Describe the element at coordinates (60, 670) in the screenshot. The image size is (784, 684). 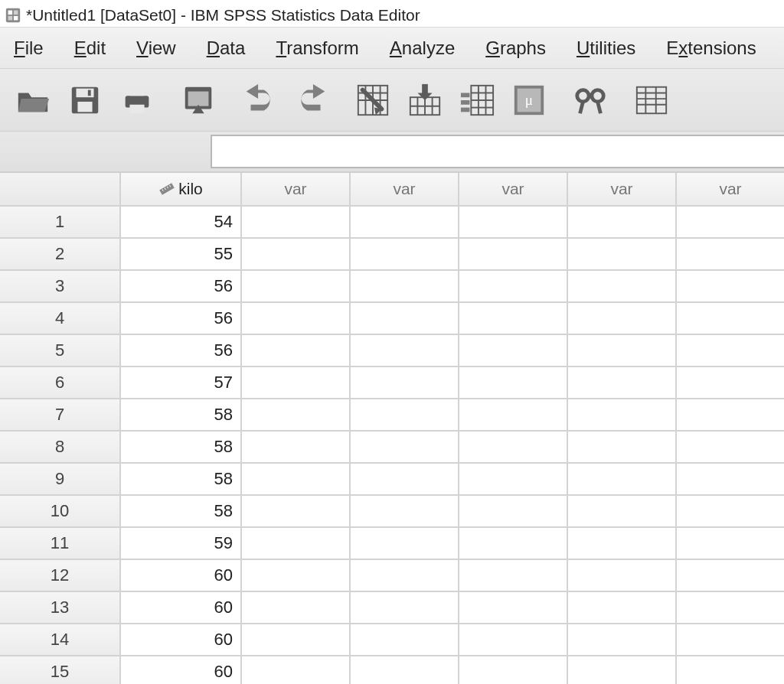
I see `row-header: 15` at that location.